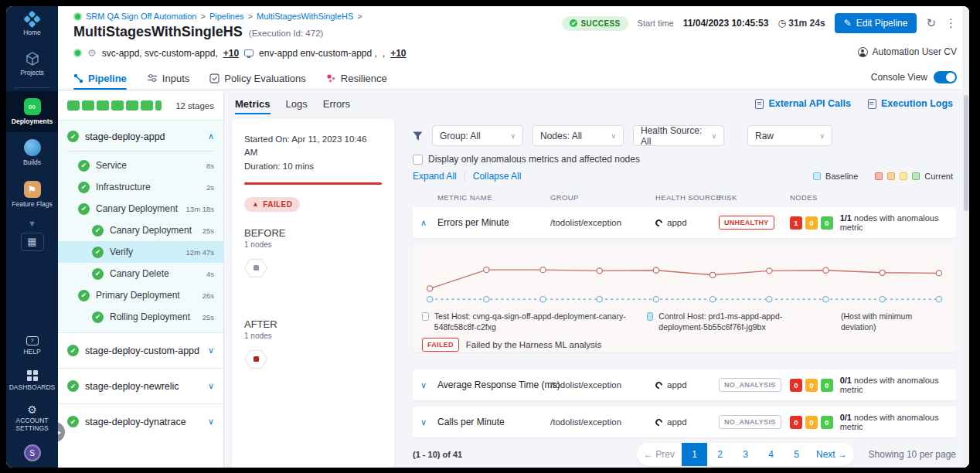 This screenshot has height=473, width=980. I want to click on next-page-button: Next →, so click(832, 454).